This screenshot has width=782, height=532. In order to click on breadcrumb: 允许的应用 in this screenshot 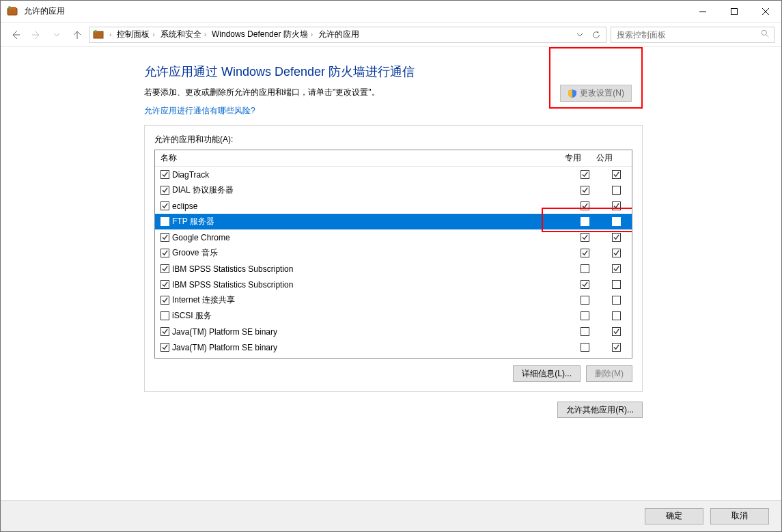, I will do `click(339, 34)`.